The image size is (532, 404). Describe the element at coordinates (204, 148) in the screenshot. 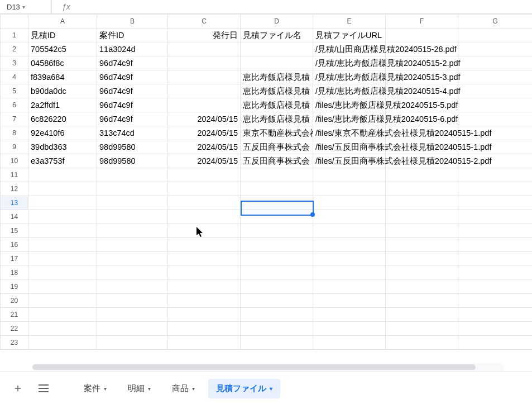

I see `cell: 2024/05/15` at that location.